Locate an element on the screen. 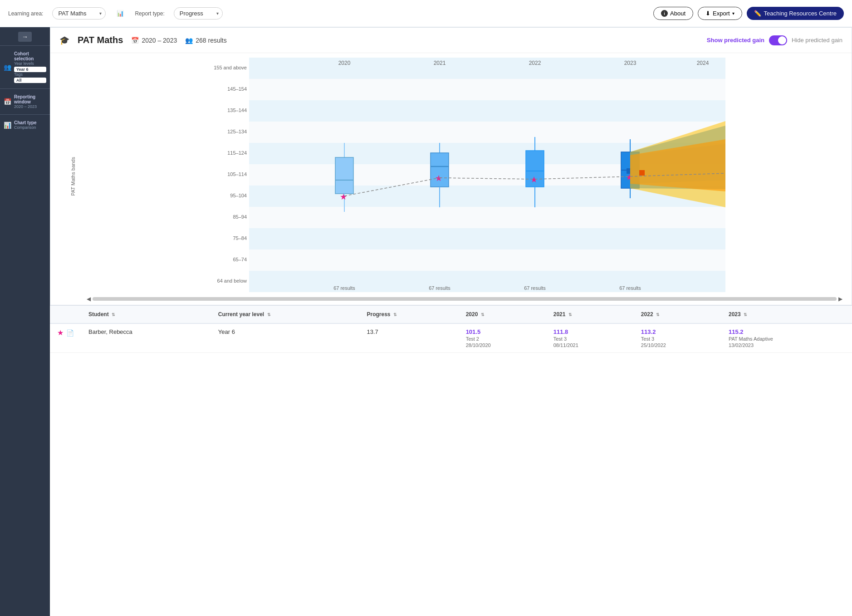 The height and width of the screenshot is (616, 852). toggle-knob is located at coordinates (782, 40).